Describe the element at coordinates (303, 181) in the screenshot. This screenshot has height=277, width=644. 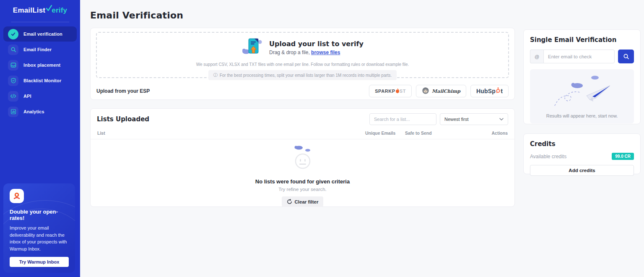
I see `empty-title: No lists were found for given criteria` at that location.